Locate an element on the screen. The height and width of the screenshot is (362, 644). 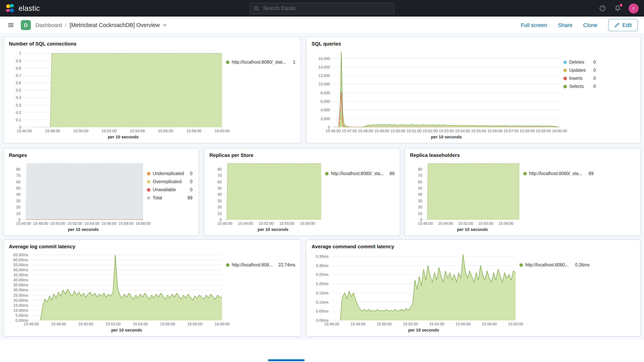
y-axis: 0.00ms5.00ms10.00ms15.00ms20.00ms25.00ms… is located at coordinates (20, 286).